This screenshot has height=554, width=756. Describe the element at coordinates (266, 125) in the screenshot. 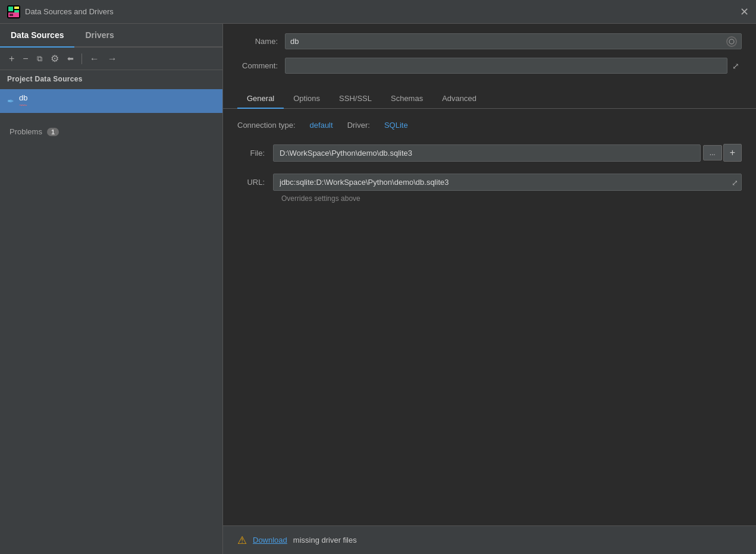

I see `connection-type-label: Connection type:` at that location.